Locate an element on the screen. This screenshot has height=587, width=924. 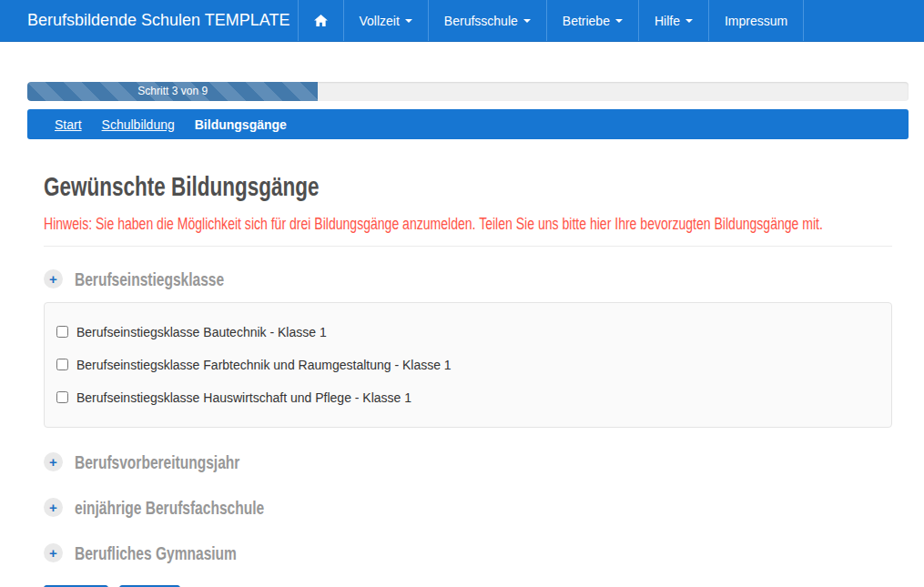
checkbox-label: Berufseinstiegsklasse Hauswirtschaft und… is located at coordinates (244, 398).